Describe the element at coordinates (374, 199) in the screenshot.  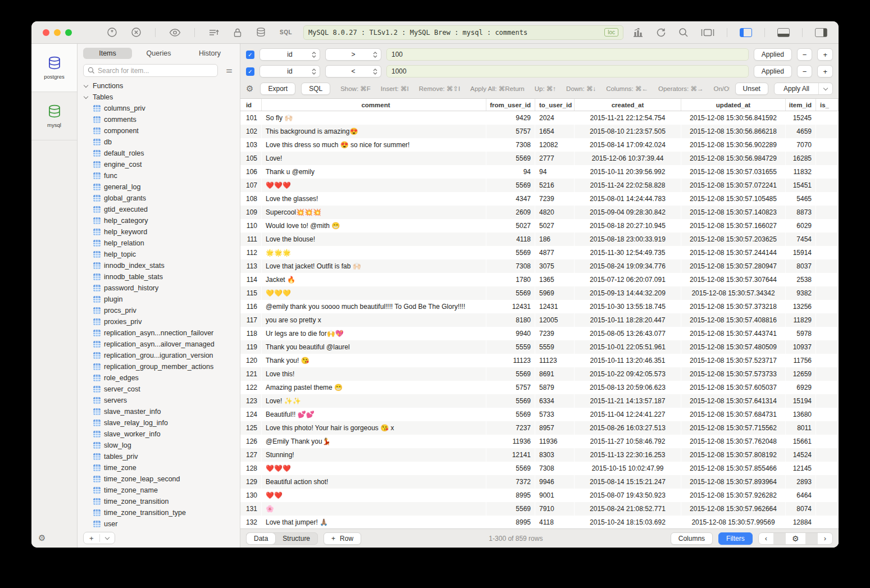
I see `cell-comment: Love the glasses!` at that location.